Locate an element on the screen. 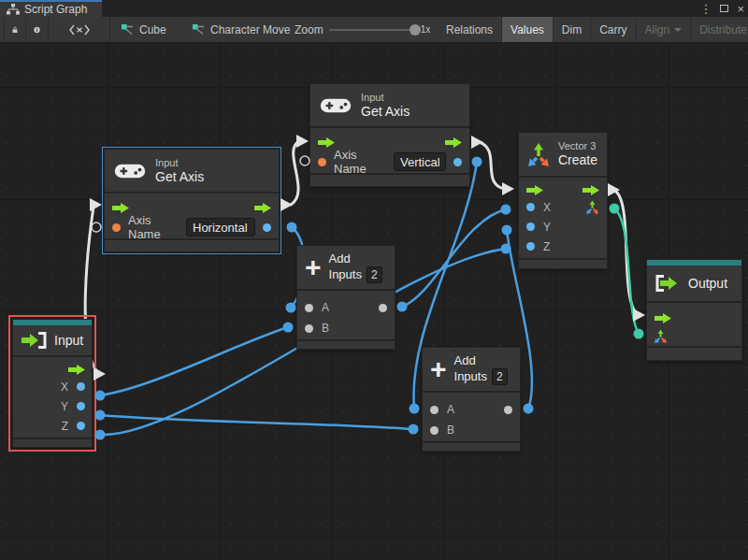  lock-button is located at coordinates (15, 30).